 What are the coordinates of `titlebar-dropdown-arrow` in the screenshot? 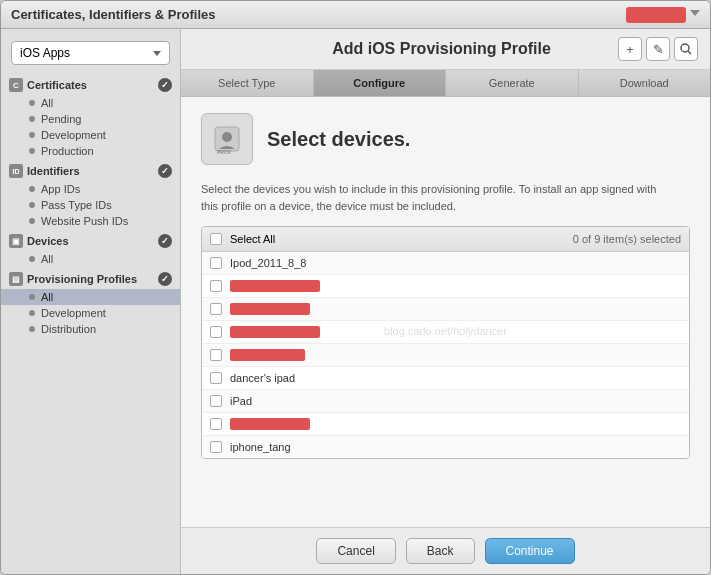 It's located at (695, 15).